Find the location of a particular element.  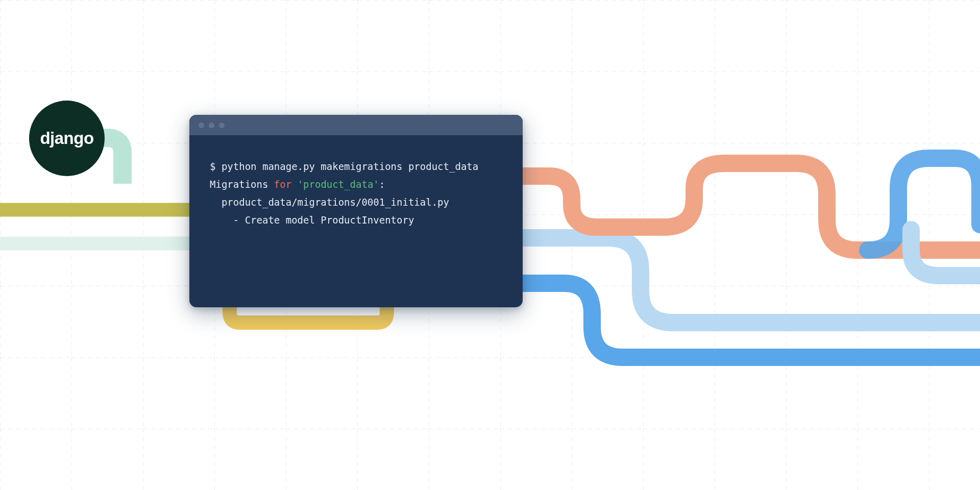

terminal-string-literal: 'product_data' is located at coordinates (338, 184).